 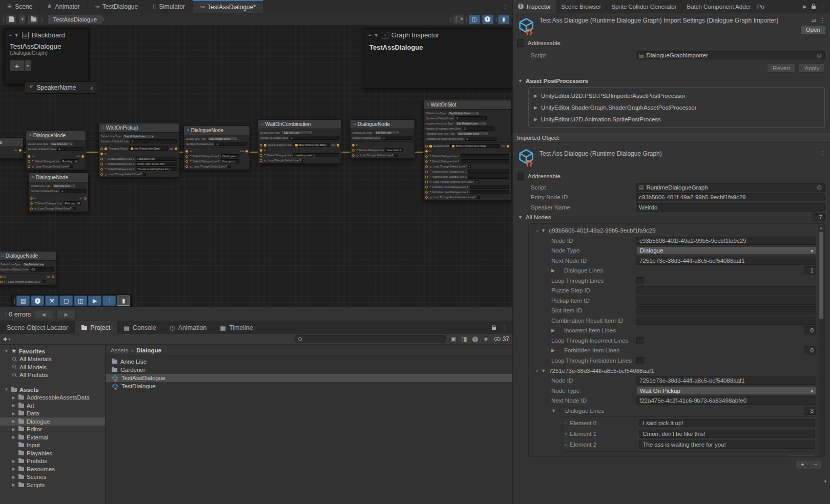 I want to click on line-type-dropdown: Say Multiple Lines, so click(x=33, y=264).